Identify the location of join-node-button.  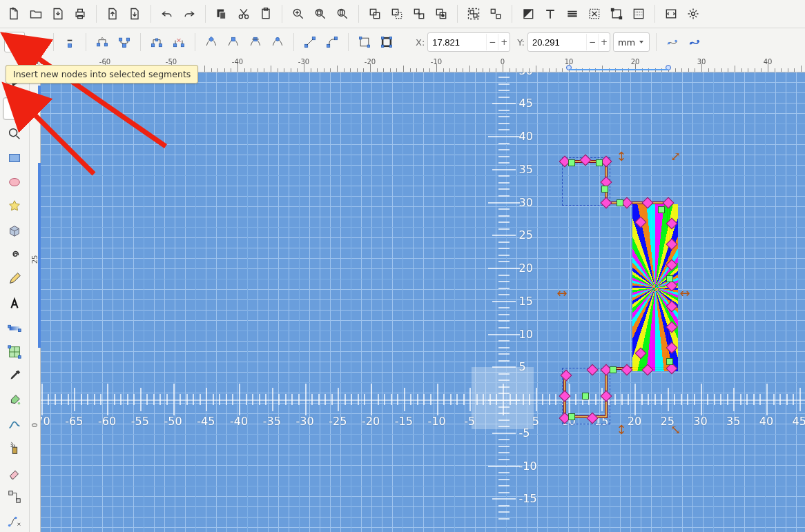
(124, 42).